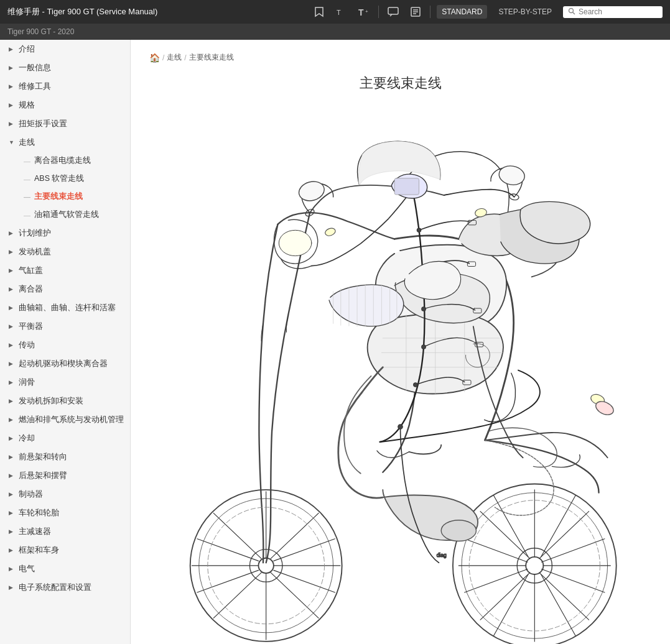 This screenshot has width=670, height=644. I want to click on search-bar, so click(613, 12).